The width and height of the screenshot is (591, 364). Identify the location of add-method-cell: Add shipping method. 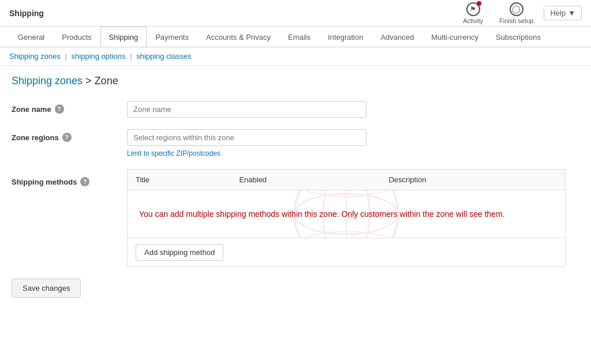
(346, 253).